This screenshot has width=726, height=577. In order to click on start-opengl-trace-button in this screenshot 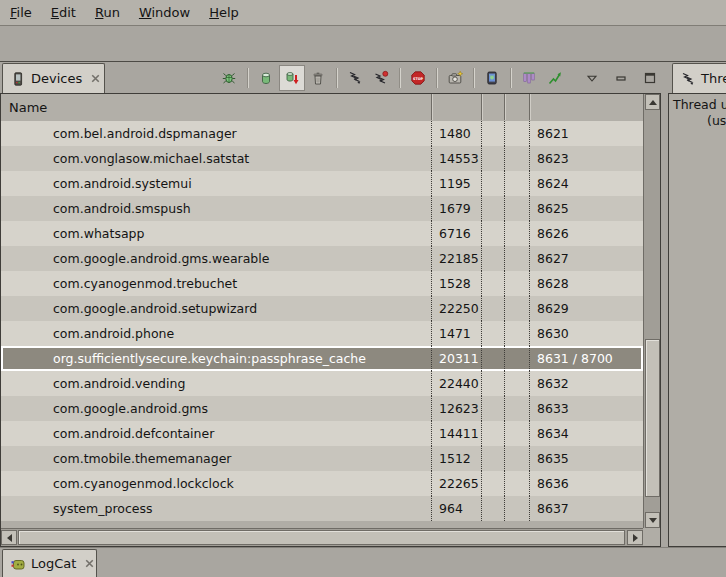, I will do `click(555, 78)`.